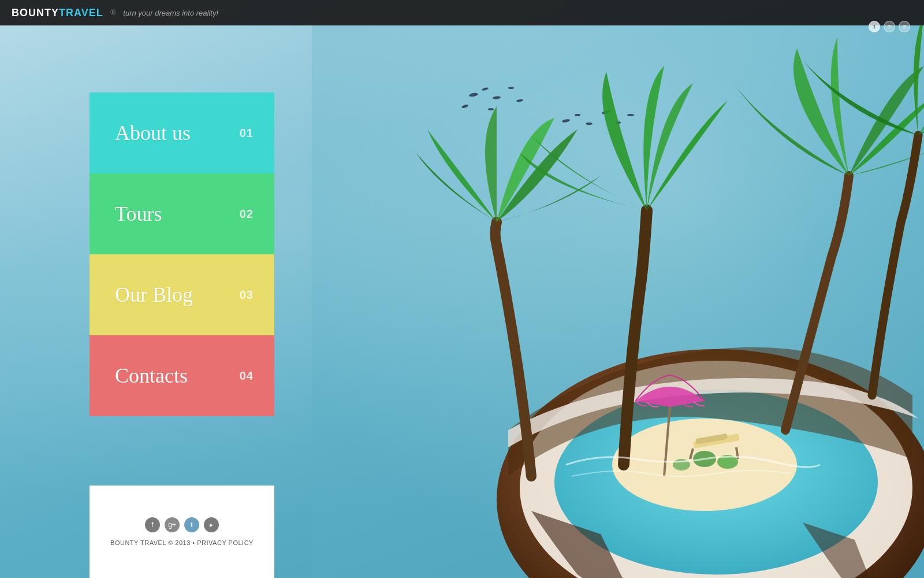  Describe the element at coordinates (182, 376) in the screenshot. I see `sidebar-item-contacts: Contacts 04` at that location.